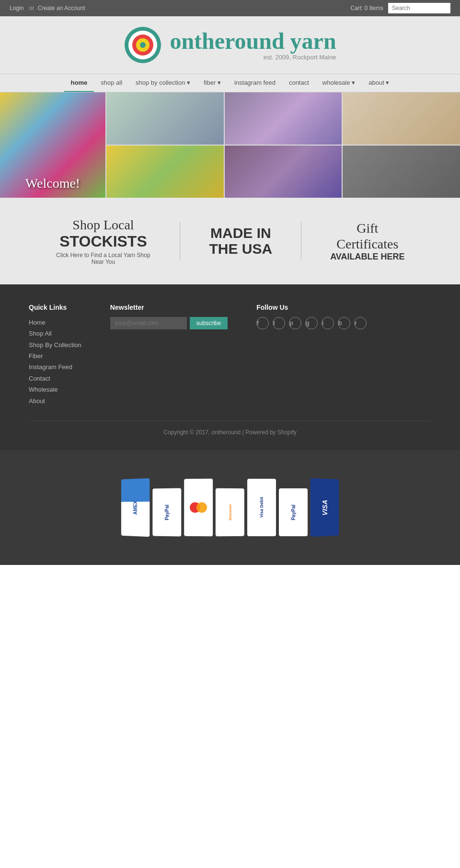  Describe the element at coordinates (53, 183) in the screenshot. I see `welcome-text: Welcome!` at that location.